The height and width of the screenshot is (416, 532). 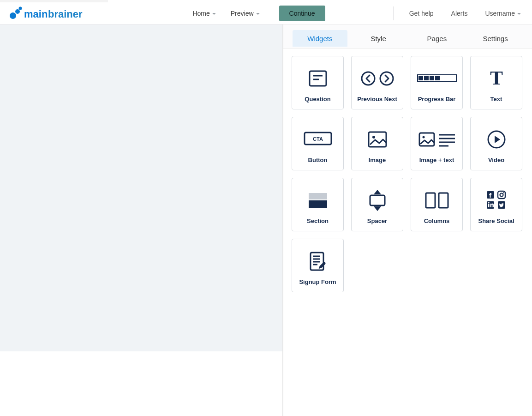 What do you see at coordinates (436, 144) in the screenshot?
I see `widget-image-text: Image + text` at bounding box center [436, 144].